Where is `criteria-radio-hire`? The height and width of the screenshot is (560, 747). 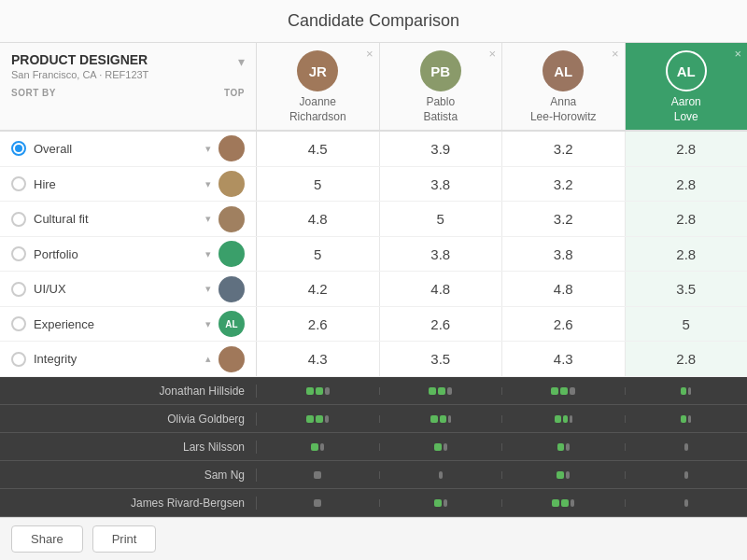
criteria-radio-hire is located at coordinates (19, 184).